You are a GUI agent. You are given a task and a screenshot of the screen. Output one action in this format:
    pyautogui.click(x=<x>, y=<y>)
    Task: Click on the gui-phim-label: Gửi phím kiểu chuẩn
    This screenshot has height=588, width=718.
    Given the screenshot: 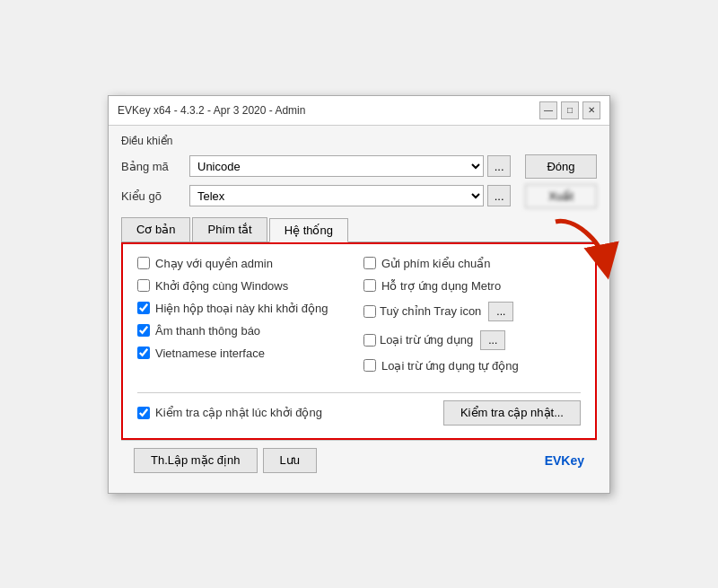 What is the action you would take?
    pyautogui.click(x=436, y=264)
    